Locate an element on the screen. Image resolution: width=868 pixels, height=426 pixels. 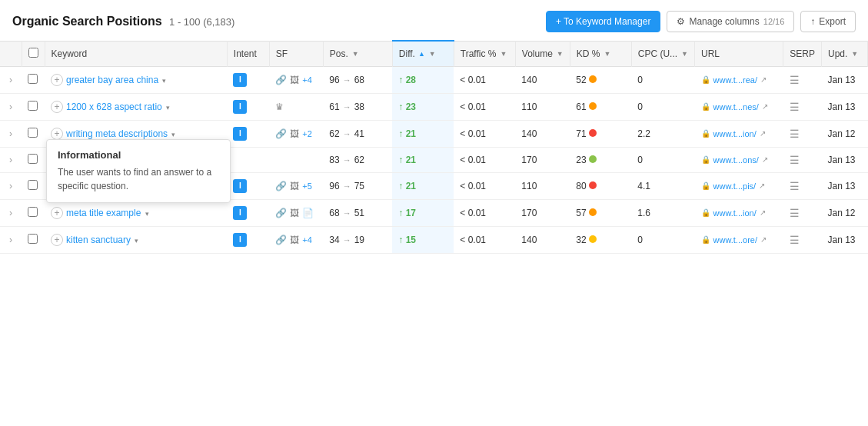
keyword-link: define key performance indicators is located at coordinates (135, 186).